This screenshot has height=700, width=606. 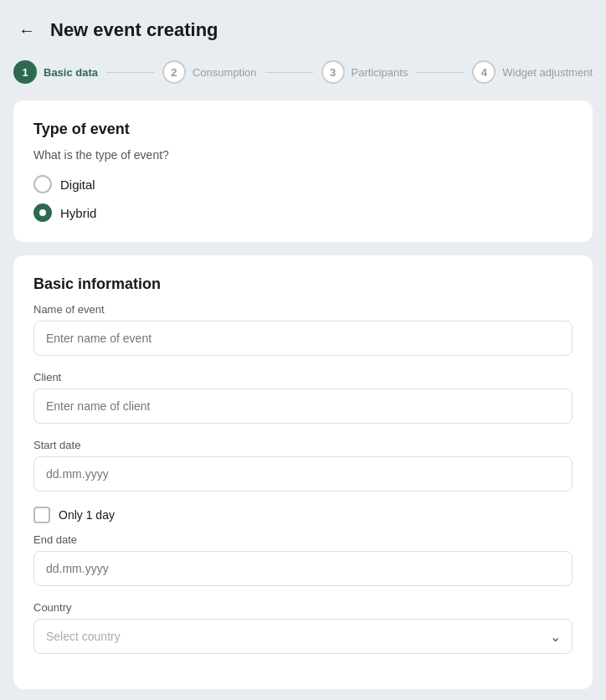 What do you see at coordinates (174, 72) in the screenshot?
I see `step-circle-2: 2` at bounding box center [174, 72].